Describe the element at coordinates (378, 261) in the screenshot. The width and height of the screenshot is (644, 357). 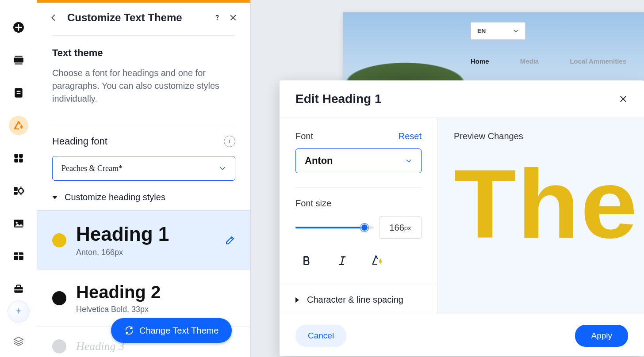
I see `text-color-button` at that location.